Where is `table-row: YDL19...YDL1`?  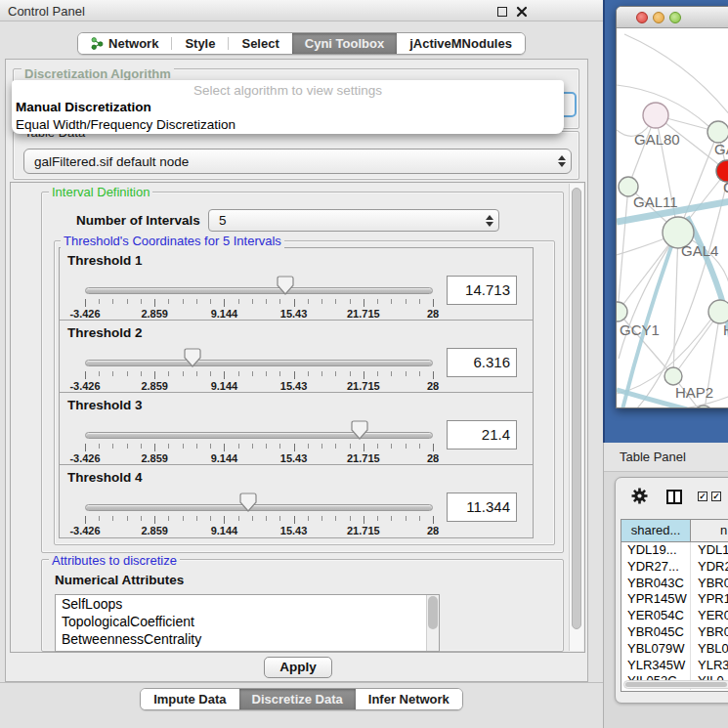 table-row: YDL19...YDL1 is located at coordinates (674, 551).